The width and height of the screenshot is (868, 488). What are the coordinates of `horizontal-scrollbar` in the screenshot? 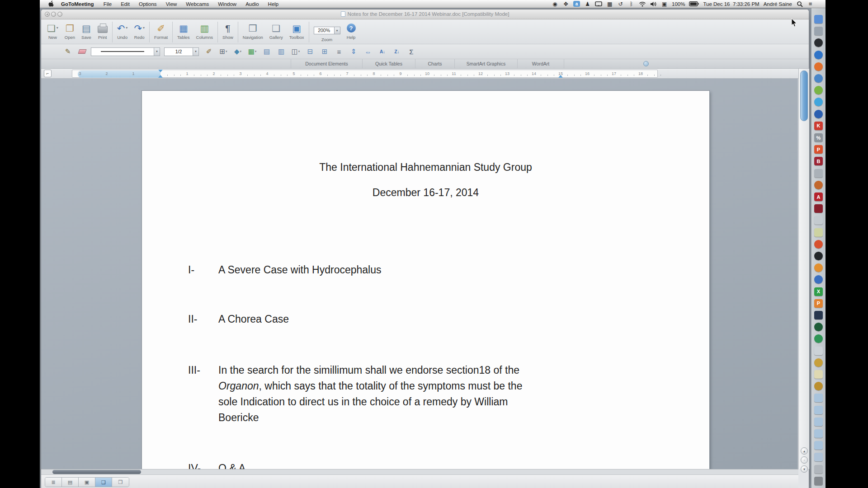 It's located at (420, 472).